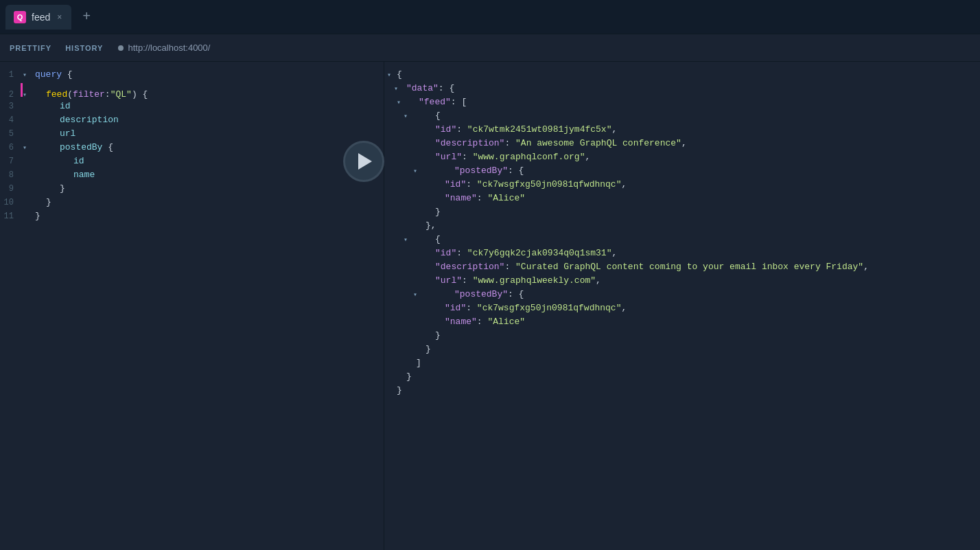 Image resolution: width=980 pixels, height=550 pixels. What do you see at coordinates (422, 115) in the screenshot?
I see `json-item1-brace: {` at bounding box center [422, 115].